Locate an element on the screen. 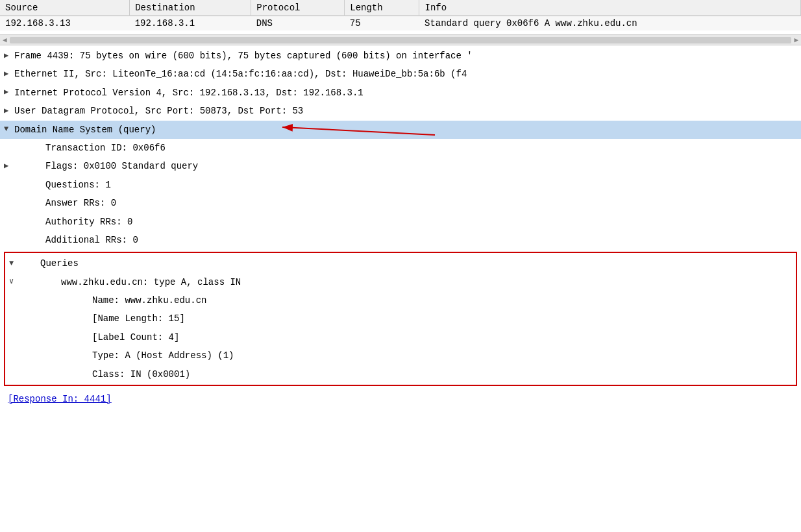  cell-destination is located at coordinates (191, 32).